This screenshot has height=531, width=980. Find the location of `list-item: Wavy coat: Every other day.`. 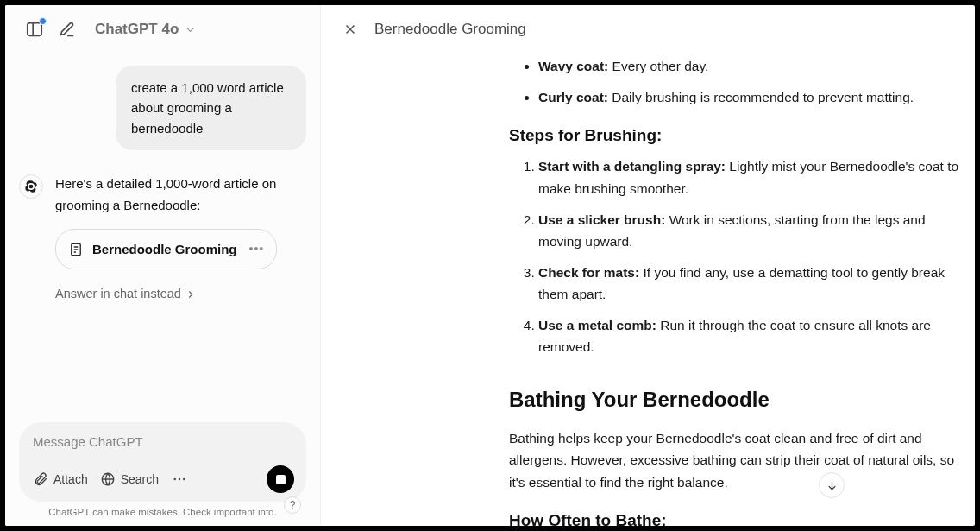

list-item: Wavy coat: Every other day. is located at coordinates (749, 66).